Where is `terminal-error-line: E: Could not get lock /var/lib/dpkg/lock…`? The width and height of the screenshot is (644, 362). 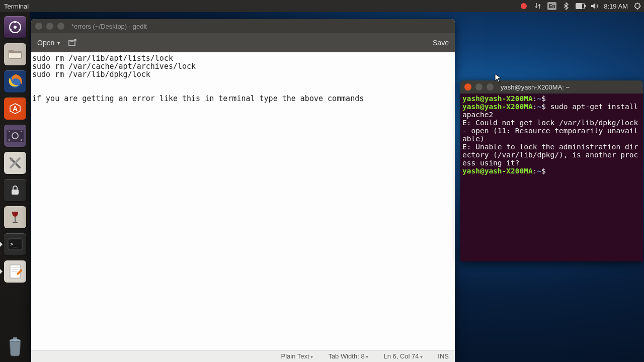
terminal-error-line: E: Could not get lock /var/lib/dpkg/lock… is located at coordinates (552, 131).